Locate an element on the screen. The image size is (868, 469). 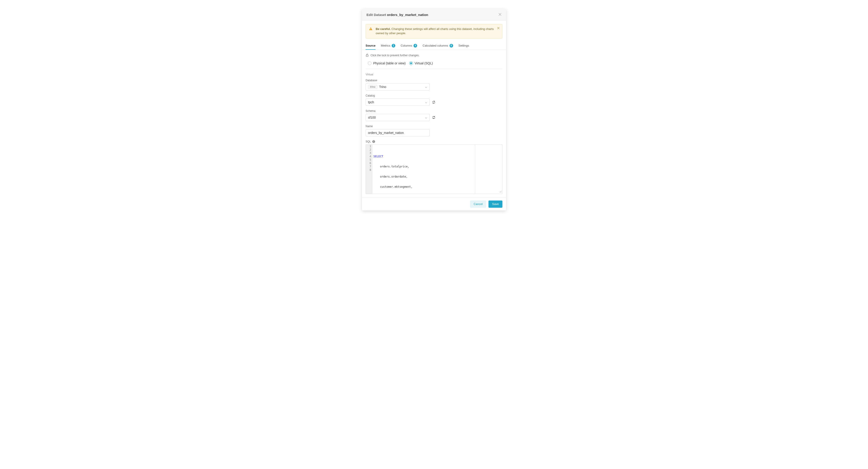
tab-settings-label: Settings is located at coordinates (464, 45).